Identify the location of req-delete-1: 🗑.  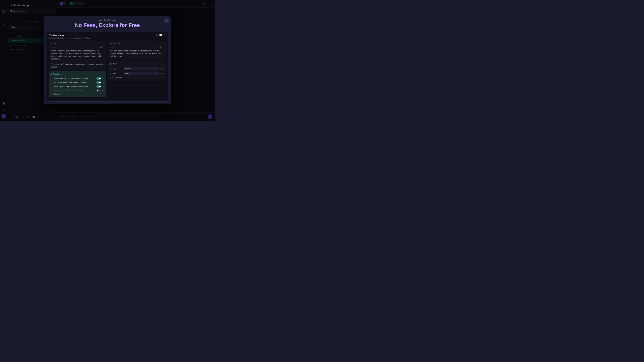
(103, 78).